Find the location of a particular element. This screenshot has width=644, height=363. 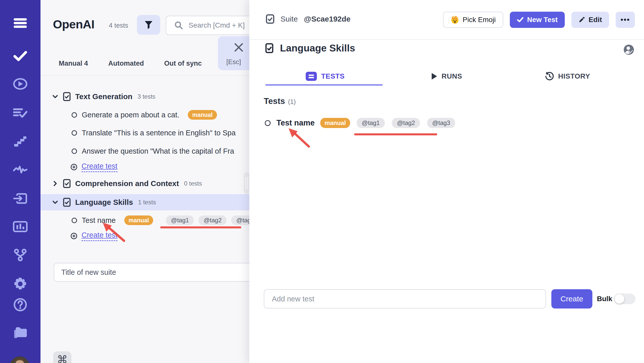

add-test-row: Create Bulk is located at coordinates (449, 299).